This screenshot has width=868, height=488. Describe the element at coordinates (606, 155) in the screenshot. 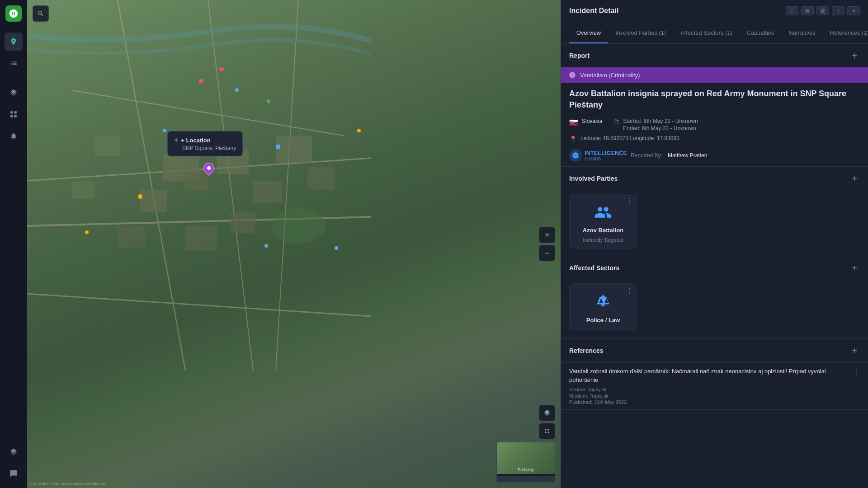

I see `intel-name-group: INTELLIGENCE FUSION` at that location.